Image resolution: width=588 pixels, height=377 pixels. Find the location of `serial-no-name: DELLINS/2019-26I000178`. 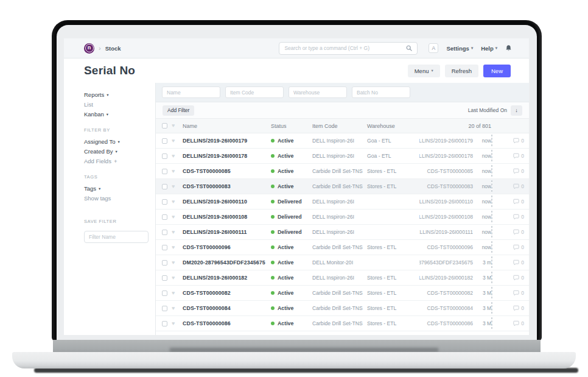

serial-no-name: DELLINS/2019-26I000178 is located at coordinates (226, 156).